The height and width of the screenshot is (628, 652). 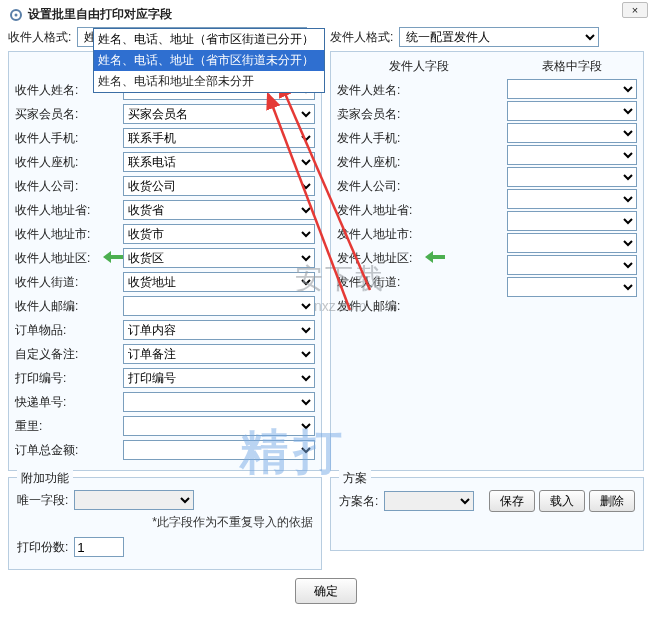 I want to click on sender-row: 发件人地址区:, so click(x=419, y=258).